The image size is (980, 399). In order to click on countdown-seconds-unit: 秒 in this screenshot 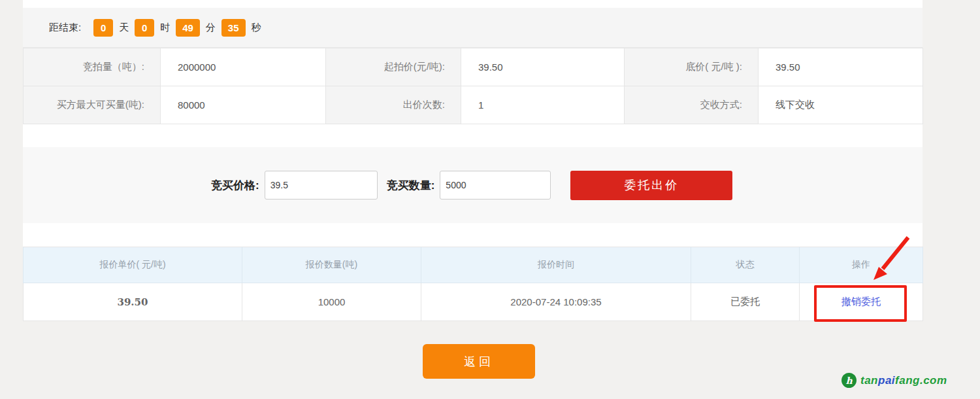, I will do `click(256, 27)`.